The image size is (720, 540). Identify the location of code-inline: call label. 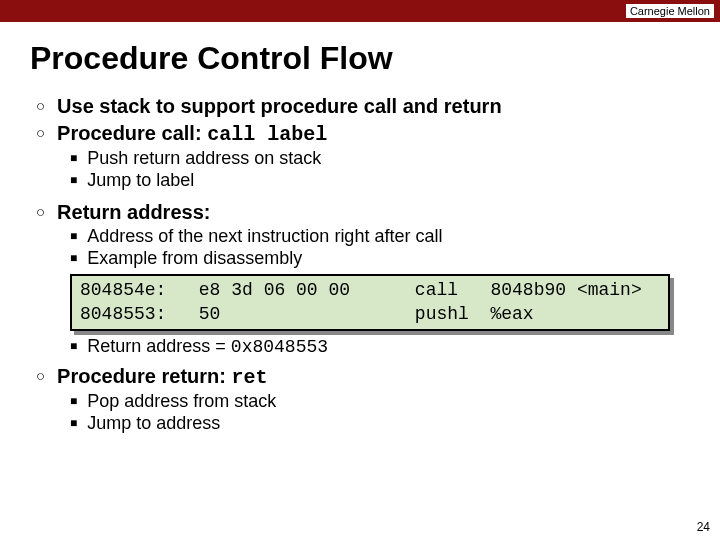
(267, 134).